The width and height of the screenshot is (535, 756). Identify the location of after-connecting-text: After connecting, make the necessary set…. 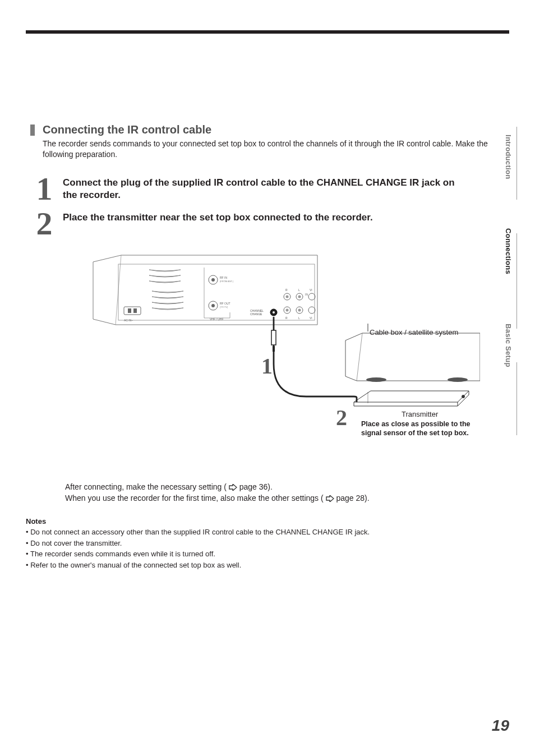
(287, 492).